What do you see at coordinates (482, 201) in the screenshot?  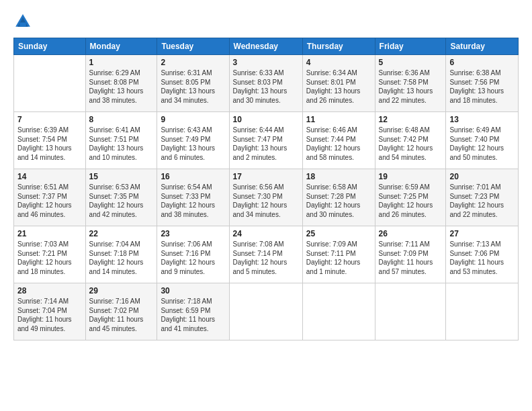 I see `day-info: Sunrise: 7:01 AM Sunset: 7:23 PM Dayligh…` at bounding box center [482, 201].